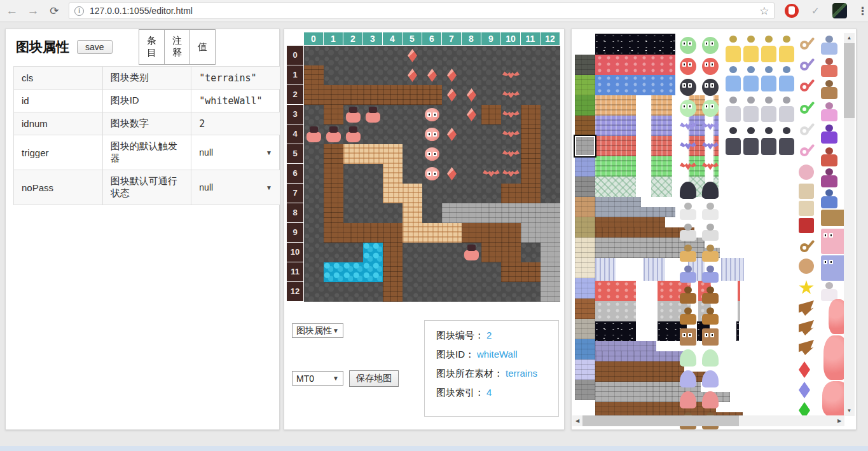 The image size is (868, 451). I want to click on enemy-skeleton-warrior, so click(710, 253).